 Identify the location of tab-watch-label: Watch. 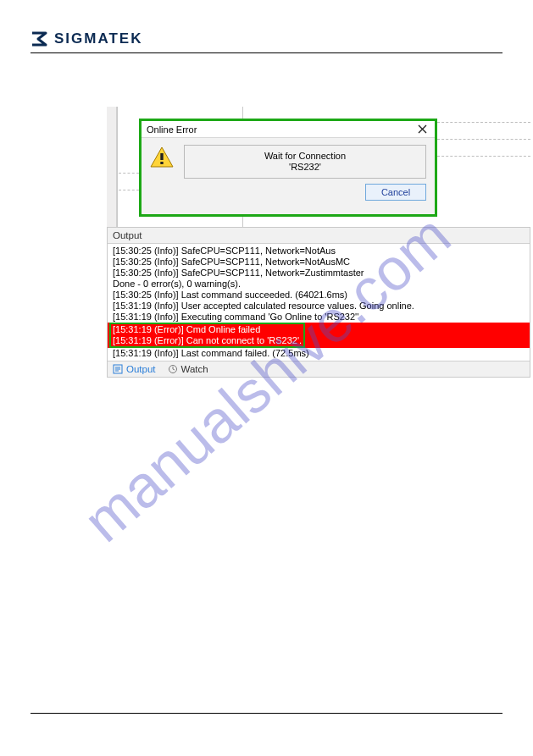
(195, 369).